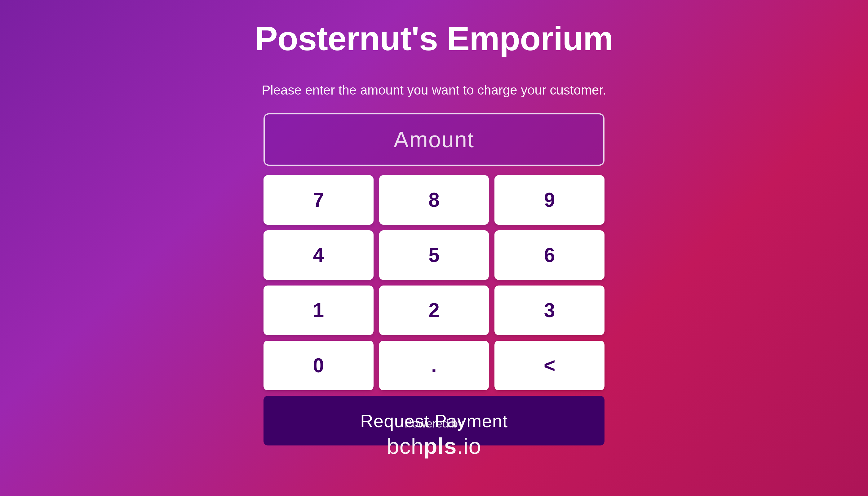  Describe the element at coordinates (549, 310) in the screenshot. I see `key-3: 3` at that location.